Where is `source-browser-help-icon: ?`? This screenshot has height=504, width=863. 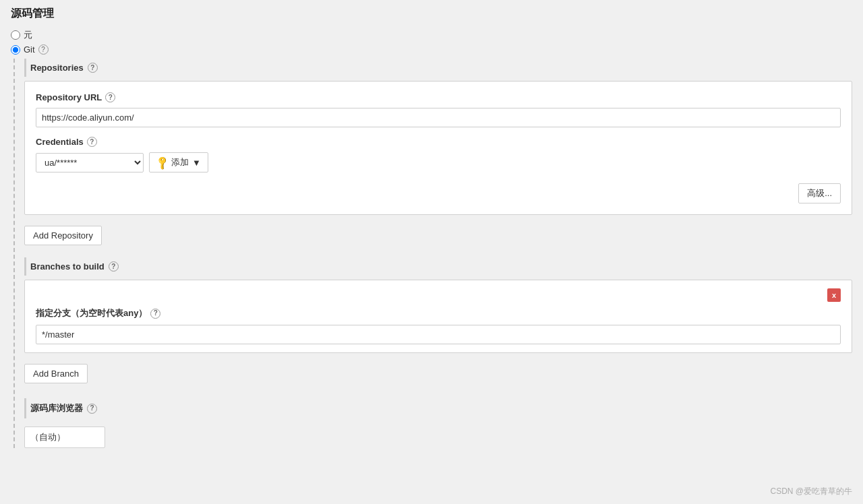 source-browser-help-icon: ? is located at coordinates (92, 408).